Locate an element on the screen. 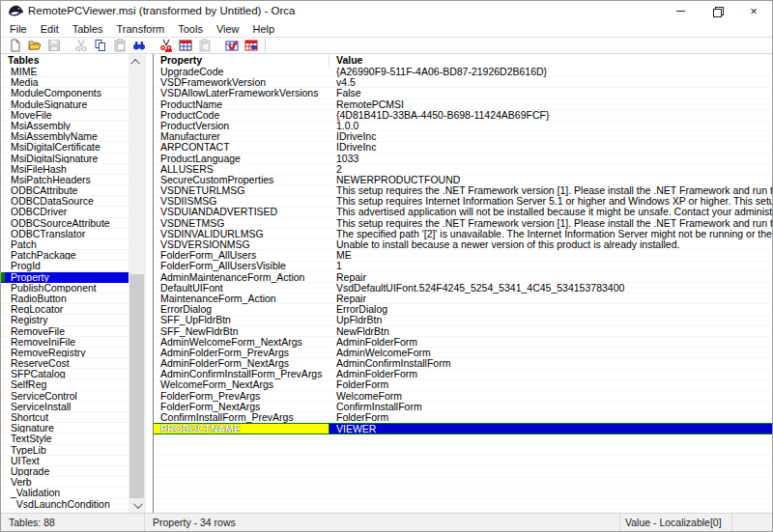 This screenshot has width=773, height=532. table-list-item-msidigitalsignature: MsiDigitalSignature is located at coordinates (65, 158).